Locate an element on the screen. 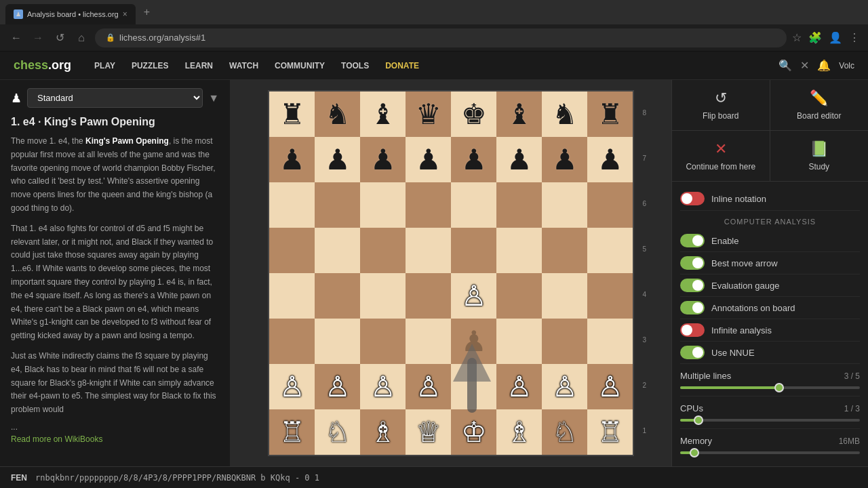  nav-community: COMMUNITY is located at coordinates (300, 66).